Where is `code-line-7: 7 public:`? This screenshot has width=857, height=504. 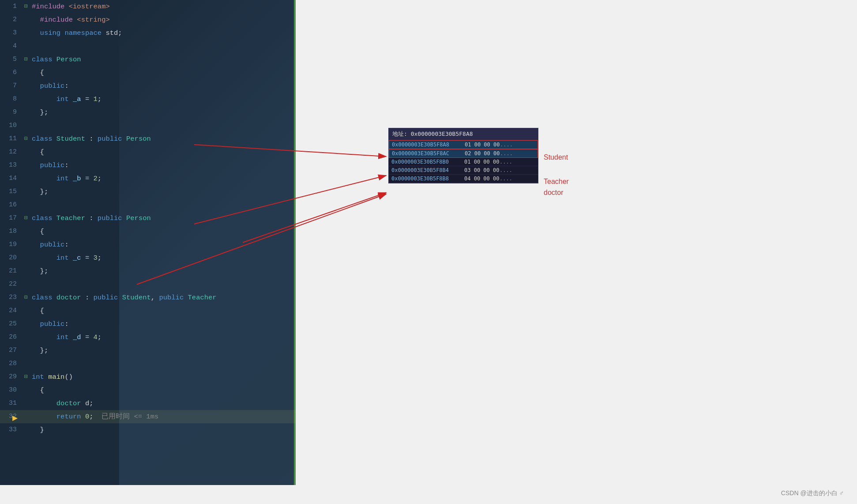
code-line-7: 7 public: is located at coordinates (148, 86).